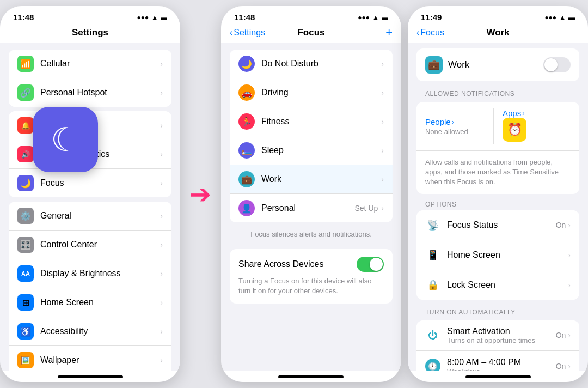 The height and width of the screenshot is (388, 588). What do you see at coordinates (90, 274) in the screenshot?
I see `display-row: AA Display & Brightness ›` at bounding box center [90, 274].